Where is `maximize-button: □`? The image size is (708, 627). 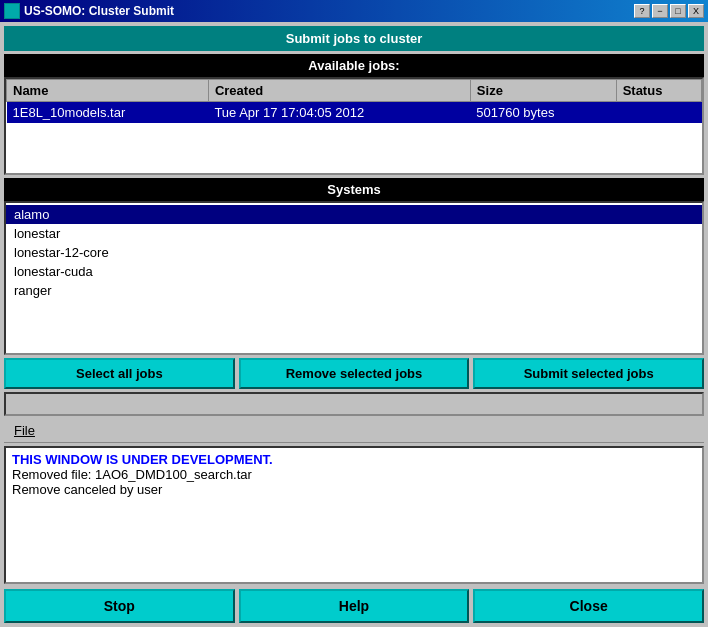 maximize-button: □ is located at coordinates (678, 11).